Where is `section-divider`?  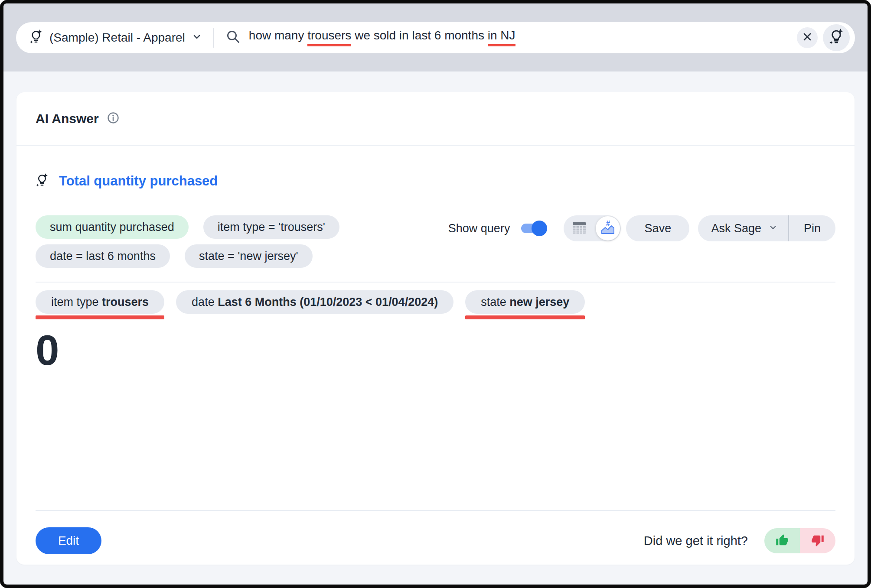 section-divider is located at coordinates (435, 282).